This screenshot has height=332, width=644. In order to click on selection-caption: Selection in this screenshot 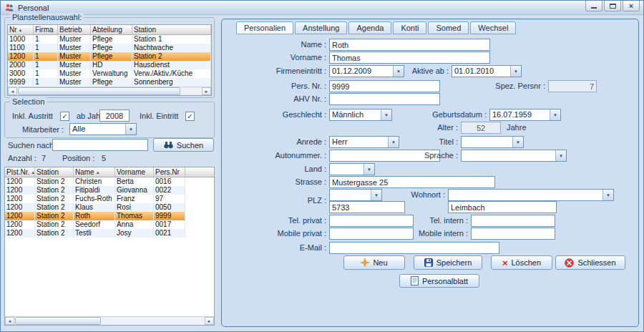, I will do `click(29, 102)`.